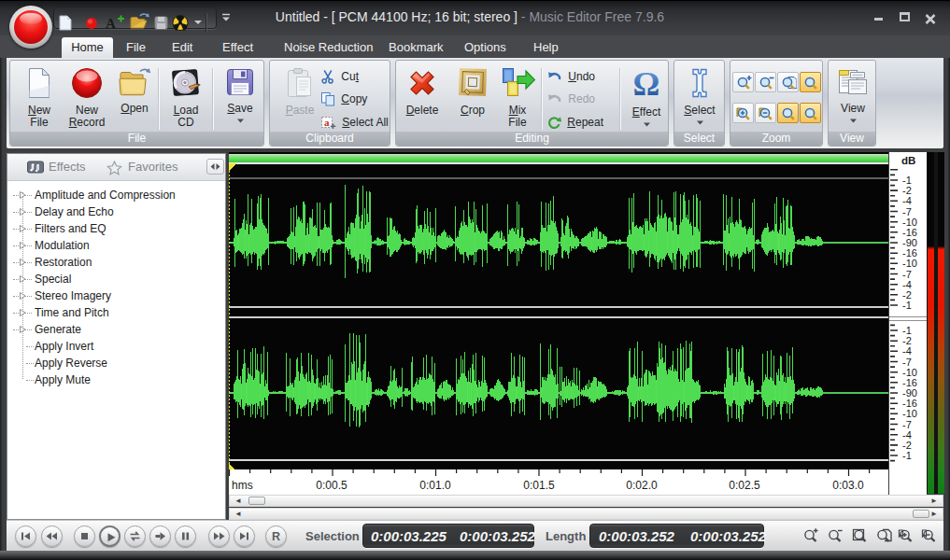  What do you see at coordinates (243, 485) in the screenshot?
I see `svg-text: hms` at bounding box center [243, 485].